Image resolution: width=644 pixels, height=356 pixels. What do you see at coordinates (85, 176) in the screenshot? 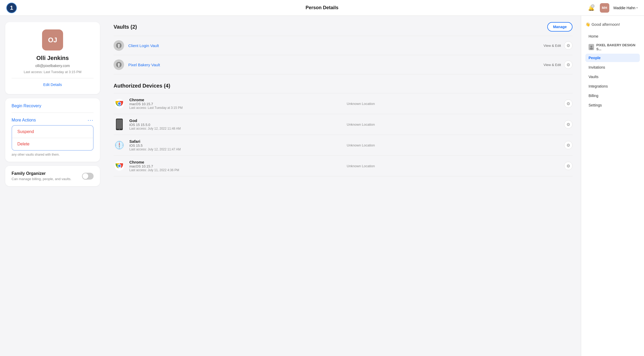
I see `toggle-knob` at bounding box center [85, 176].